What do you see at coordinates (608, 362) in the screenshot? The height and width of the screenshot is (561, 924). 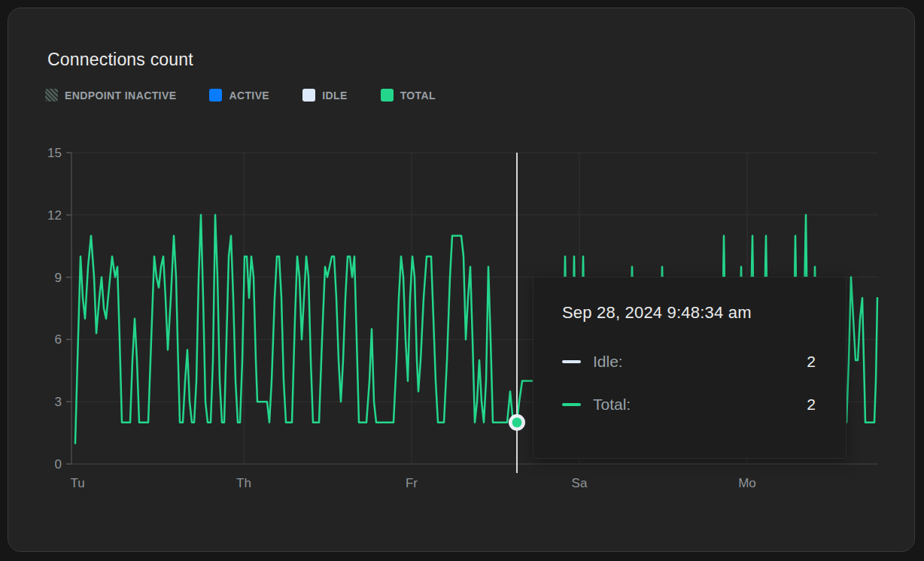 I see `tooltip-row-label: Idle:` at bounding box center [608, 362].